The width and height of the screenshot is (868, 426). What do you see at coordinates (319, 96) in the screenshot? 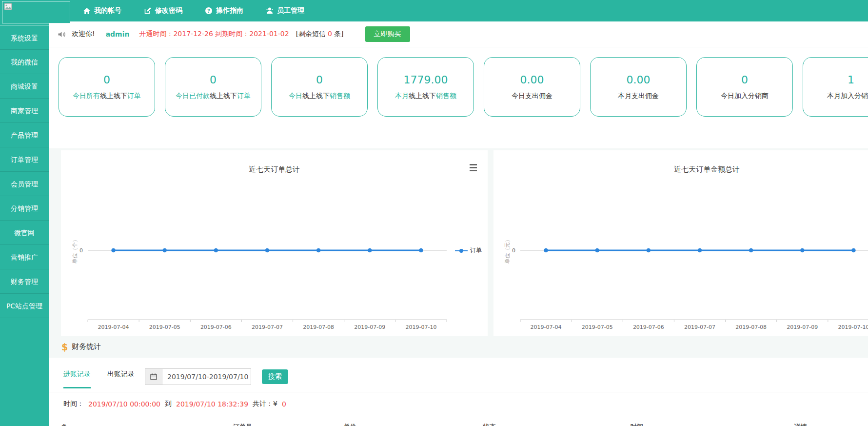
I see `stat-label: 今日线上线下销售额` at bounding box center [319, 96].